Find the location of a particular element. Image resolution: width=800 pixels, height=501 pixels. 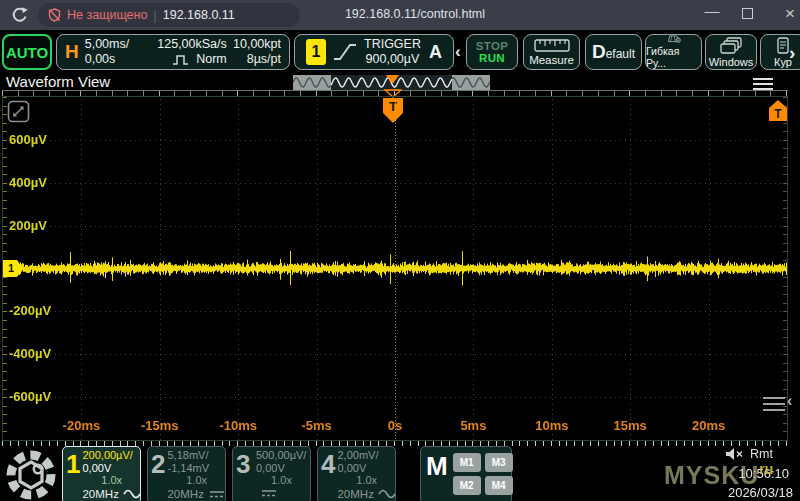

timebase-position: 0,00s is located at coordinates (115, 60).